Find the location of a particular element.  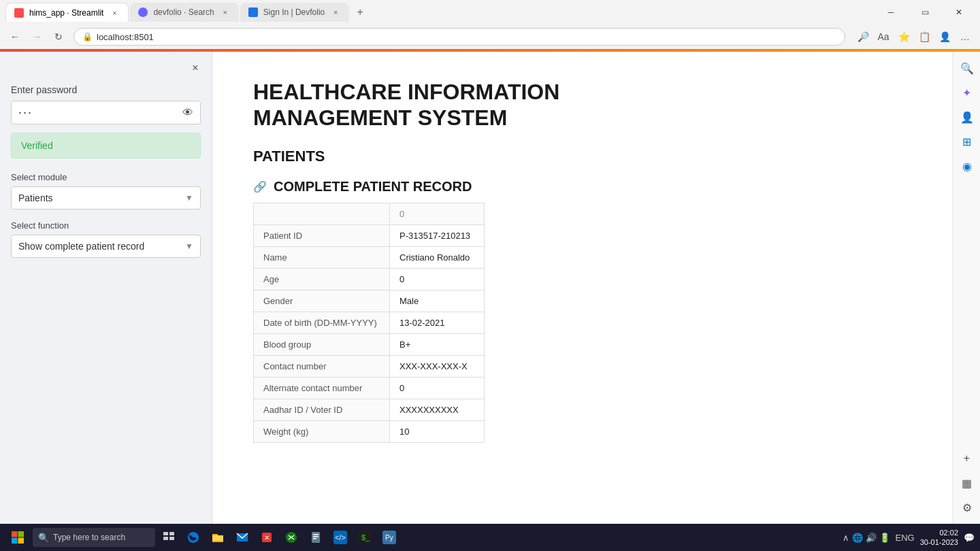

right-search-icon: 🔍 is located at coordinates (967, 68).